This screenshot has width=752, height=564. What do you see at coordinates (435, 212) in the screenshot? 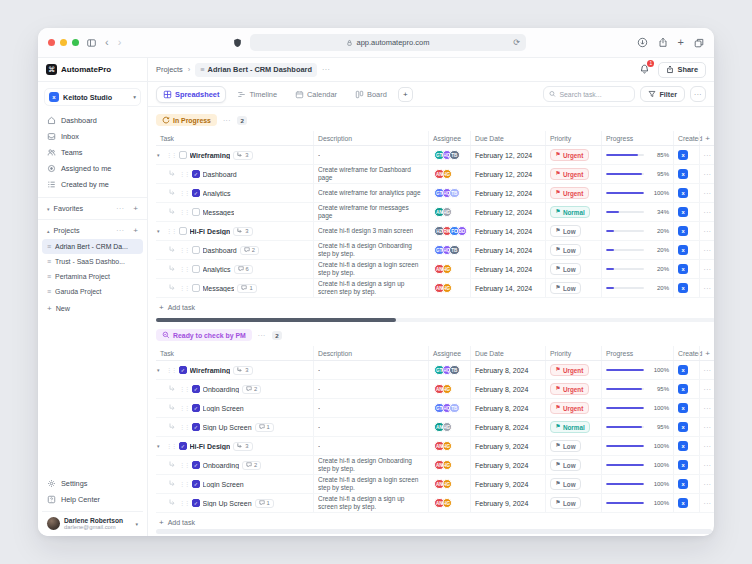
I see `task-row: ⋮⋮ ✓ Messages Create wireframe for messa…` at bounding box center [435, 212].